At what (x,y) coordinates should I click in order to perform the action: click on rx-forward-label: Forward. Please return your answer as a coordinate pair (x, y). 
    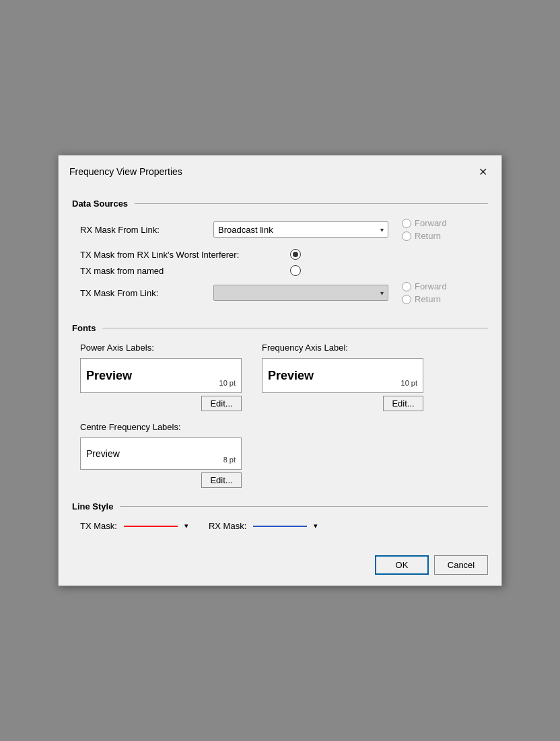
    Looking at the image, I should click on (431, 223).